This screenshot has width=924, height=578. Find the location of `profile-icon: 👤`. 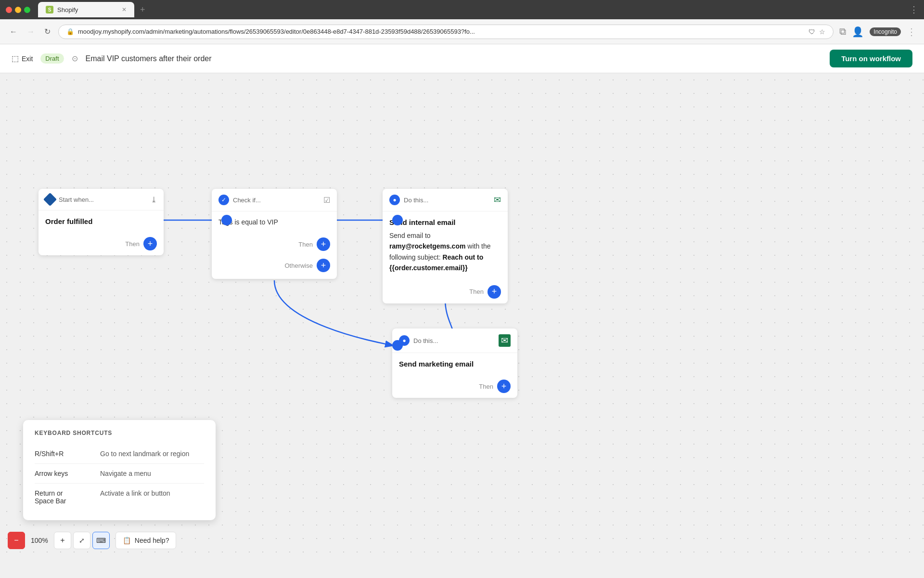

profile-icon: 👤 is located at coordinates (858, 32).